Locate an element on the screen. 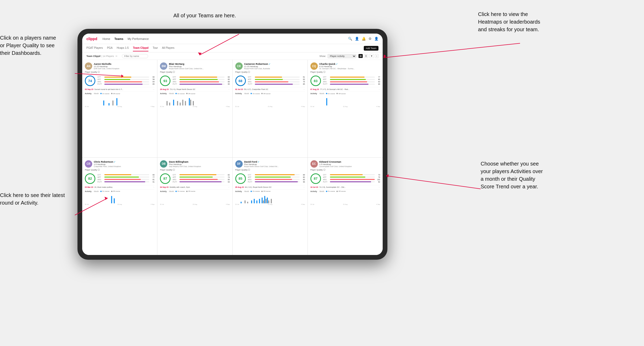 Image resolution: width=644 pixels, height=346 pixels. stat-row-ott: OTT 60 is located at coordinates (126, 175).